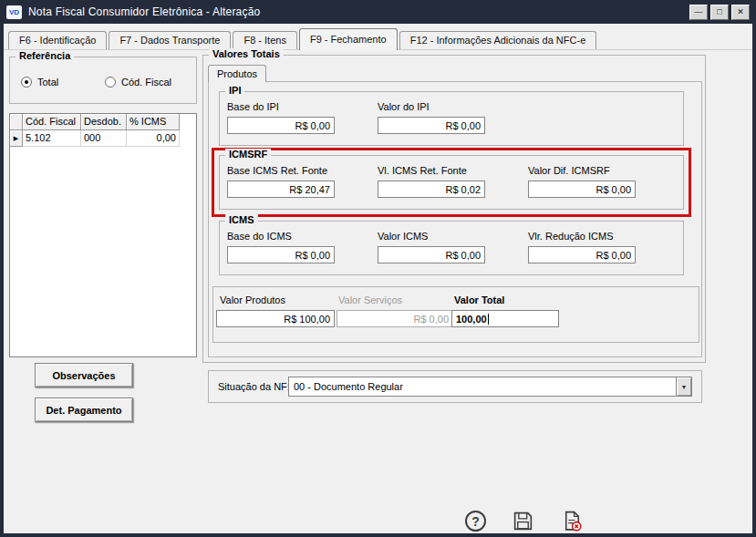 This screenshot has width=756, height=537. What do you see at coordinates (569, 170) in the screenshot?
I see `valor-dif-icmsrf-label: Valor Dif. ICMSRF` at bounding box center [569, 170].